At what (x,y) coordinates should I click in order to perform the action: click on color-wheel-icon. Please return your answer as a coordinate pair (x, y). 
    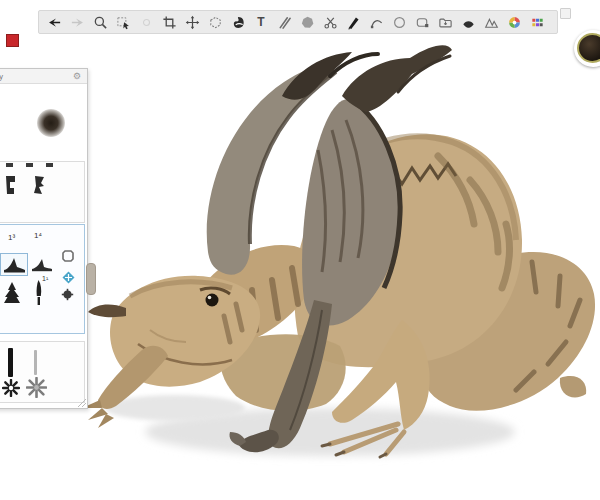
    Looking at the image, I should click on (514, 22).